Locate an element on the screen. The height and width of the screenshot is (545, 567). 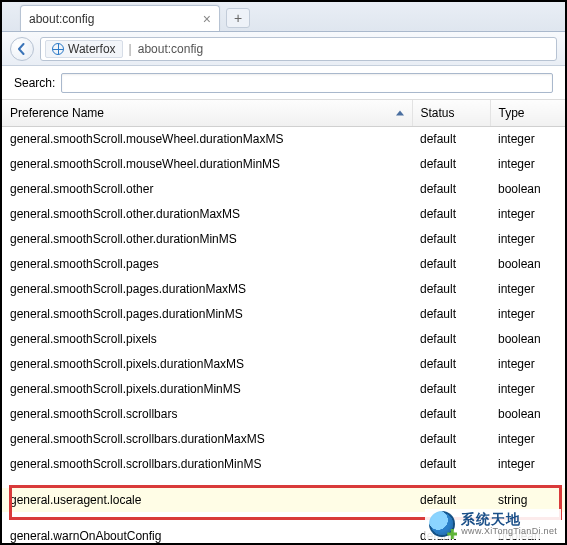
table-row: general.smoothScroll.pages.durationMaxMS… is located at coordinates (284, 290).